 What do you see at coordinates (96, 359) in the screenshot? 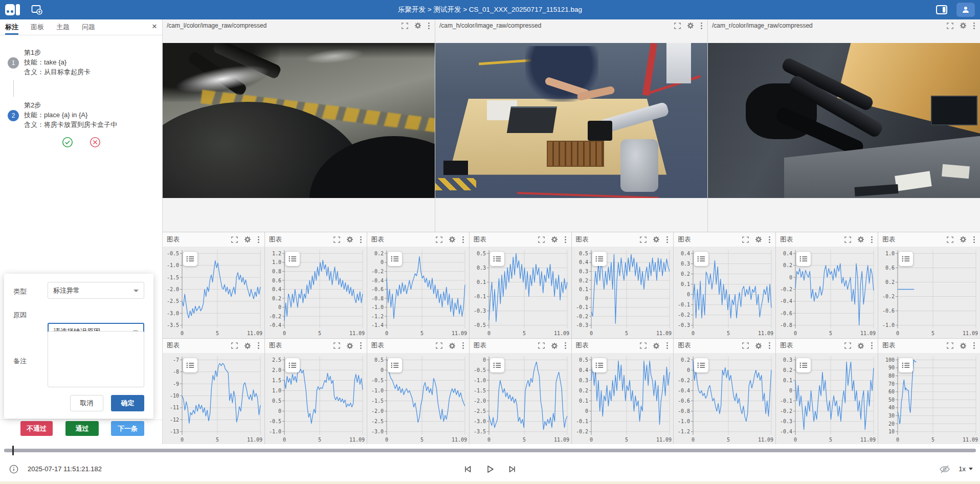
I see `note-textarea` at bounding box center [96, 359].